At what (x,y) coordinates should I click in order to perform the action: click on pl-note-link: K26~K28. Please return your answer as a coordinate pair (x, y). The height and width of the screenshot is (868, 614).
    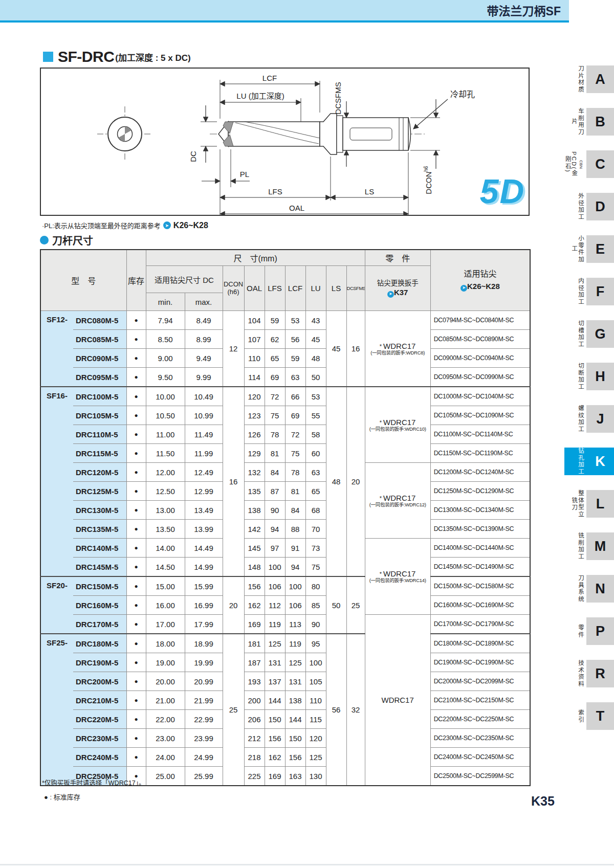
    Looking at the image, I should click on (191, 226).